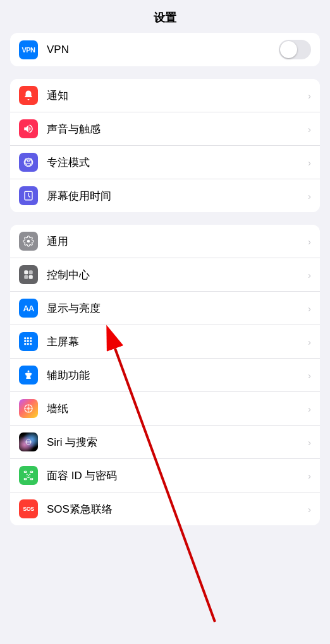 The height and width of the screenshot is (644, 330). Describe the element at coordinates (176, 196) in the screenshot. I see `screen-time-label: 屏幕使用时间` at that location.